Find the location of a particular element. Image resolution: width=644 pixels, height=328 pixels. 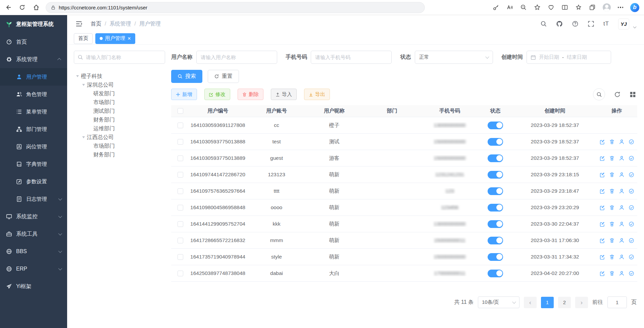

goto-page-input is located at coordinates (617, 302).